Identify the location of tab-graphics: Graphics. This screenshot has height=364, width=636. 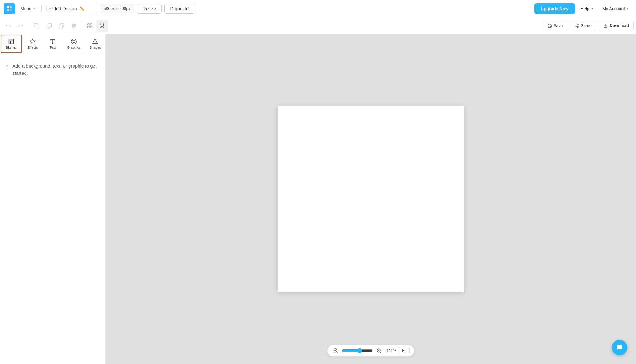
(74, 44).